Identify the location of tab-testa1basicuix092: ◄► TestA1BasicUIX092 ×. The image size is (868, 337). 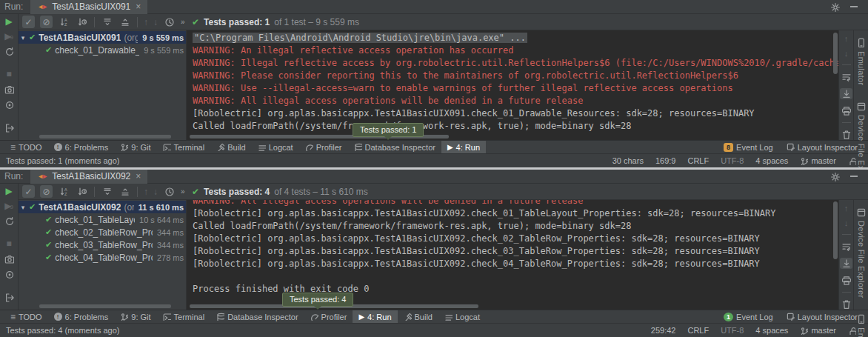
(89, 176).